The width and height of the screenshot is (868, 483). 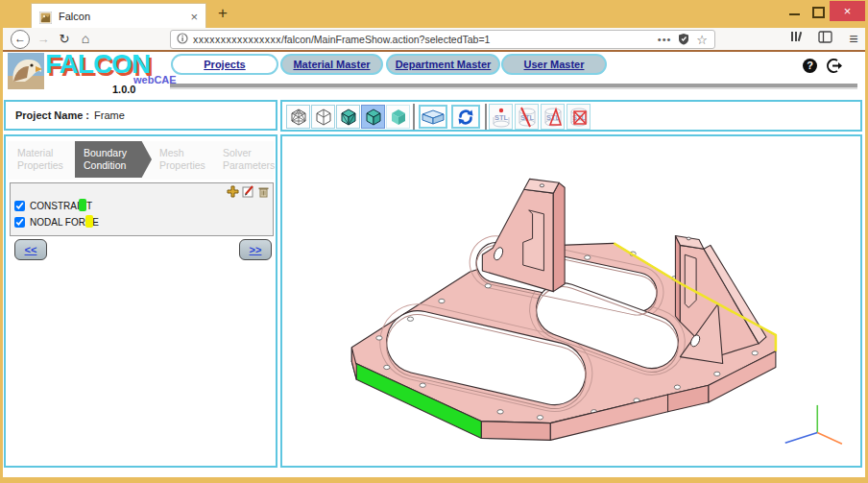 What do you see at coordinates (26, 71) in the screenshot?
I see `falcon-logo-image` at bounding box center [26, 71].